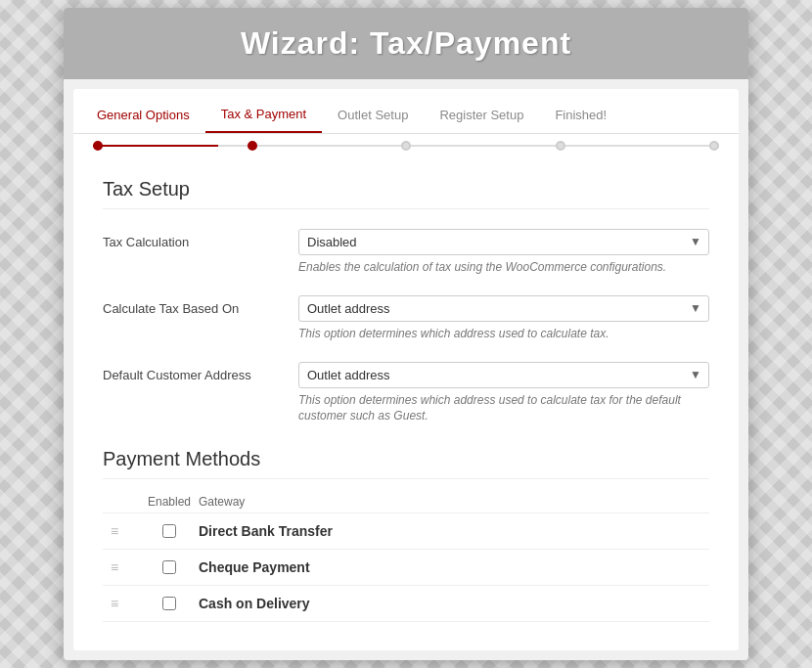  I want to click on tax-calculation-field: Disabled Enabled ▼ Enables the calculati…, so click(504, 252).